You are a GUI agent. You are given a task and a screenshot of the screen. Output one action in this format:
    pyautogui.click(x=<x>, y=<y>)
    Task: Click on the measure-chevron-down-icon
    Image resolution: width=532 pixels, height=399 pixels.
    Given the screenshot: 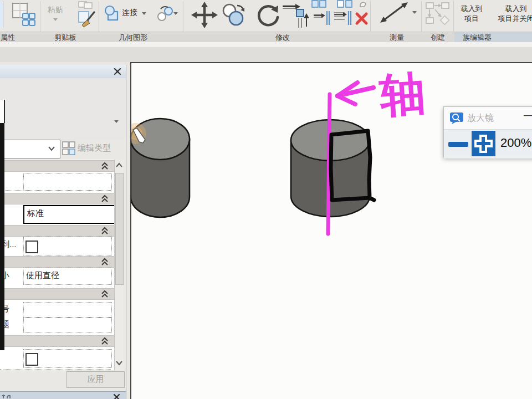 What is the action you would take?
    pyautogui.click(x=415, y=13)
    